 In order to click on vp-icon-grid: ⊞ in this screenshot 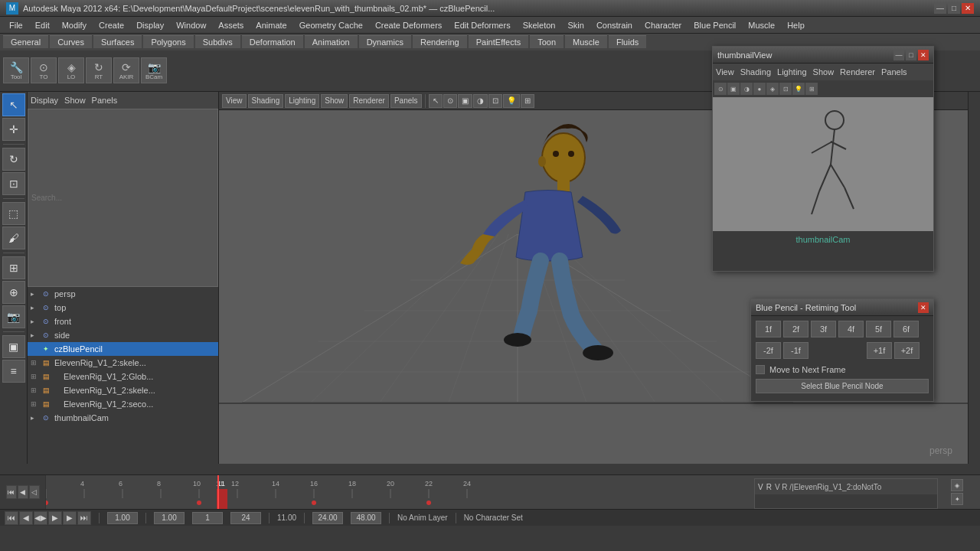, I will do `click(528, 101)`.